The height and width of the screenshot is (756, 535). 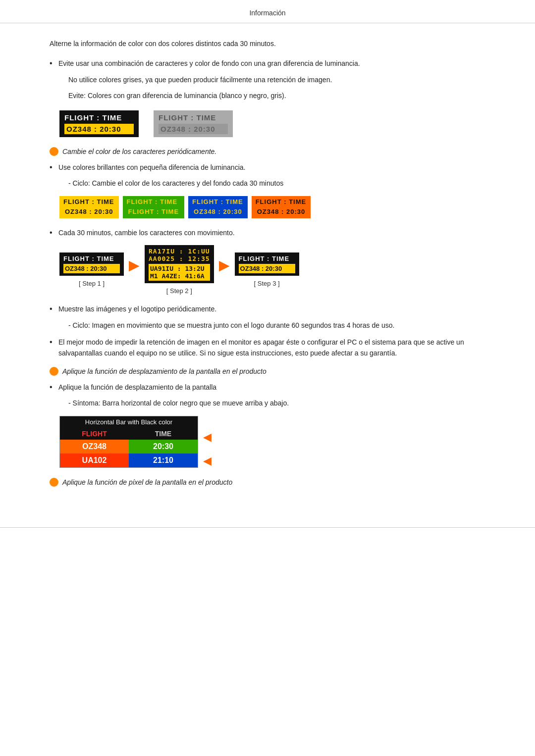 What do you see at coordinates (272, 482) in the screenshot?
I see `orange-bullet-3: Aplique la función de píxel de la pantal…` at bounding box center [272, 482].